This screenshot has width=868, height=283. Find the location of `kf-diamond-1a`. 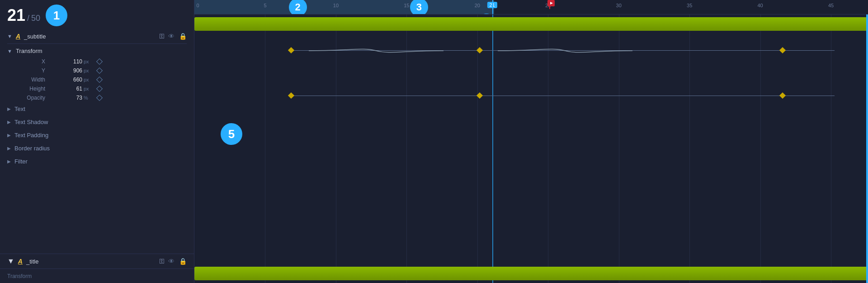

kf-diamond-1a is located at coordinates (291, 50).